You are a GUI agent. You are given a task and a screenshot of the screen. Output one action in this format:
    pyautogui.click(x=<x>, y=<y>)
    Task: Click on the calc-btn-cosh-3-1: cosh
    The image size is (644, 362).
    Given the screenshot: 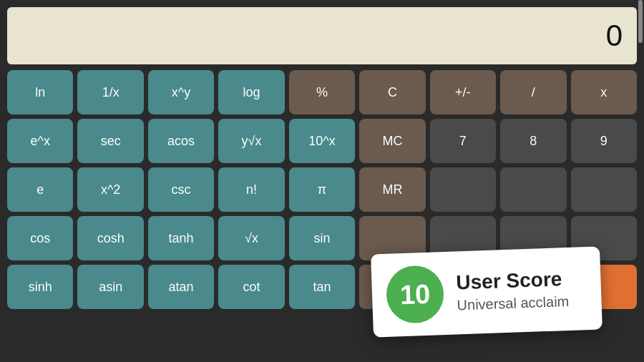 What is the action you would take?
    pyautogui.click(x=110, y=238)
    